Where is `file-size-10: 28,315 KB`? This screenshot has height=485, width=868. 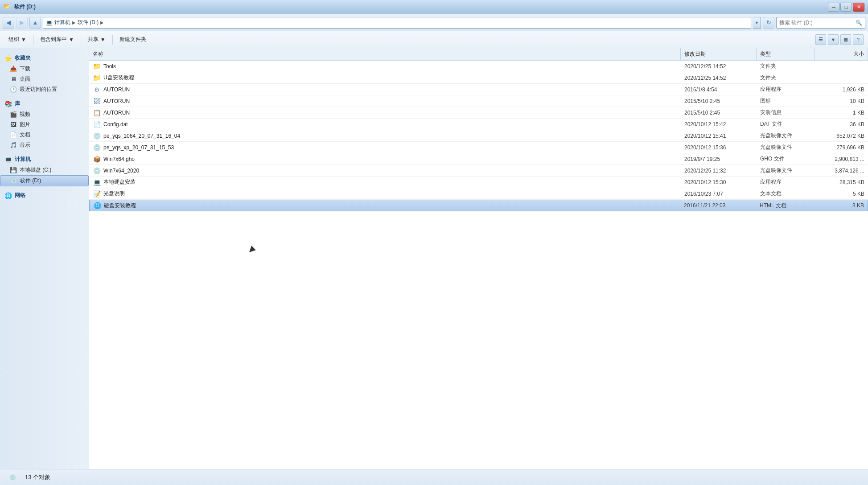
file-size-10: 28,315 KB is located at coordinates (841, 182).